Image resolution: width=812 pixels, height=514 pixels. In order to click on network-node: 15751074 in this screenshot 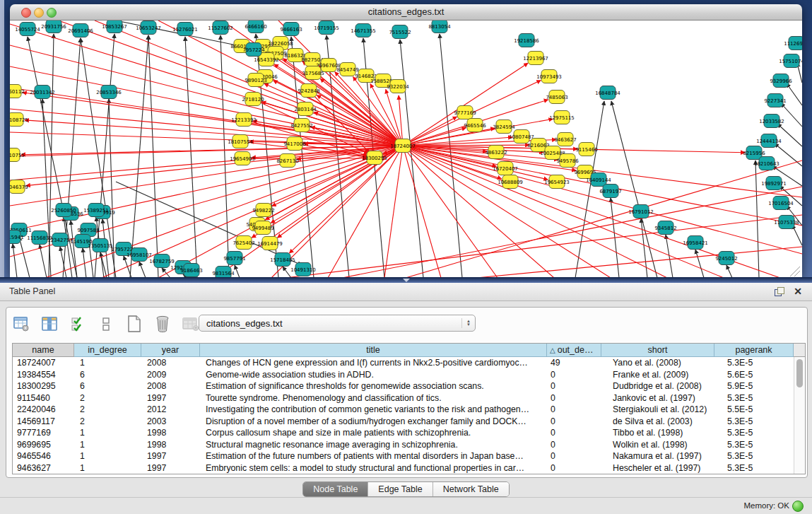, I will do `click(790, 61)`.